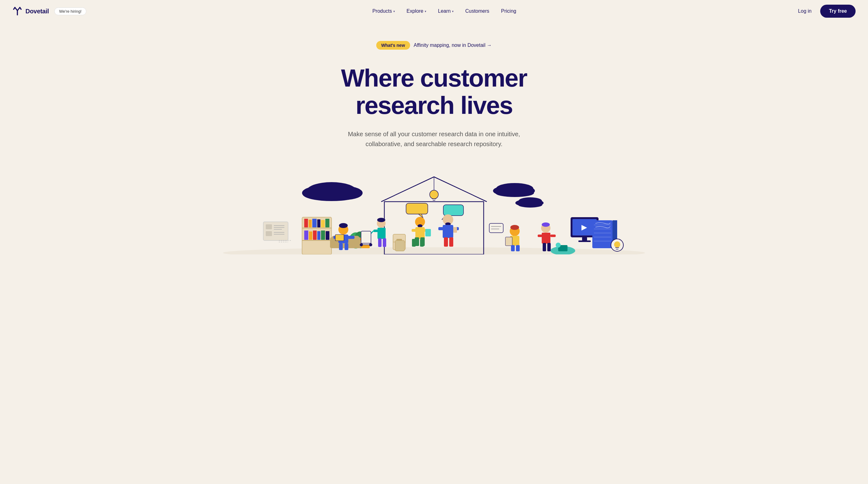 This screenshot has height=484, width=868. Describe the element at coordinates (415, 11) in the screenshot. I see `nav-explore-label: Explore` at that location.